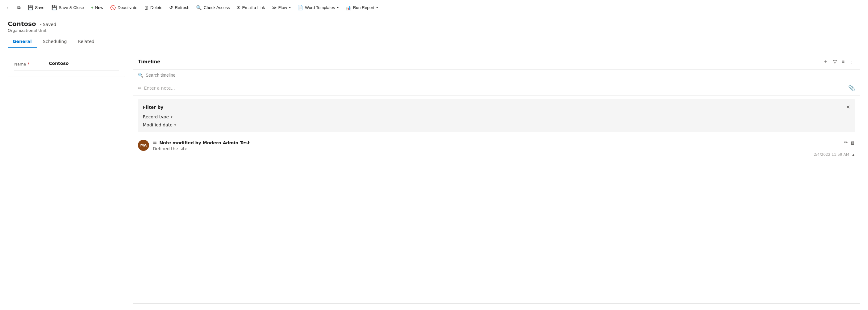 This screenshot has height=310, width=868. I want to click on popout-button: ⧉, so click(19, 8).